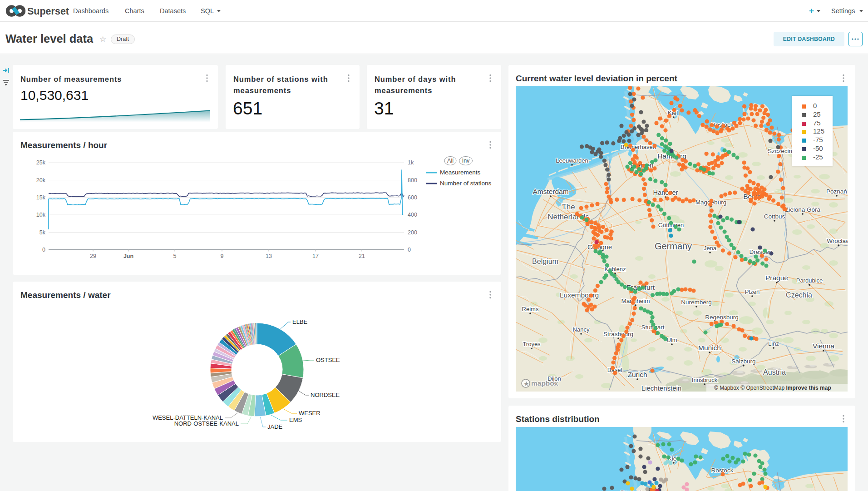 The image size is (868, 491). What do you see at coordinates (328, 360) in the screenshot?
I see `svg-text: OSTSEE` at bounding box center [328, 360].